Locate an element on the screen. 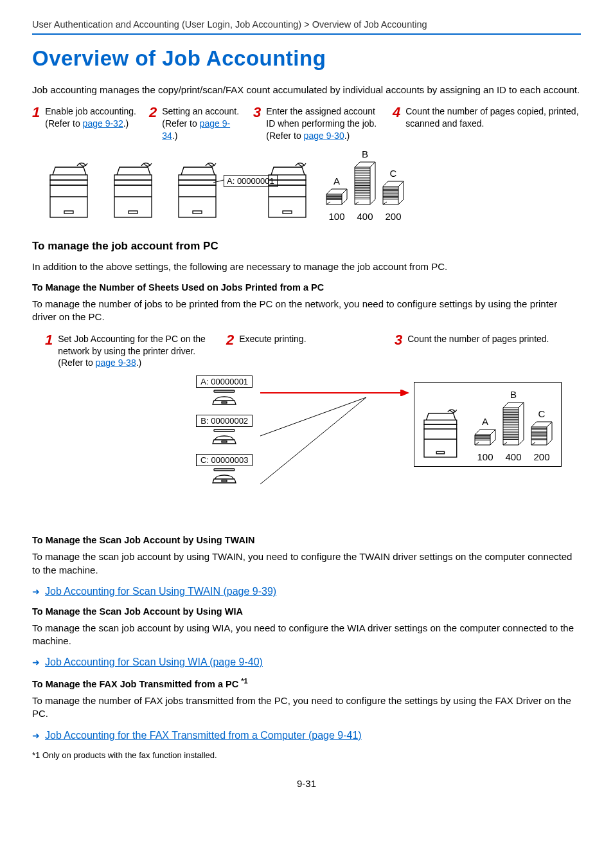 This screenshot has width=613, height=868. printer-count-box: A100B400C200 is located at coordinates (488, 424).